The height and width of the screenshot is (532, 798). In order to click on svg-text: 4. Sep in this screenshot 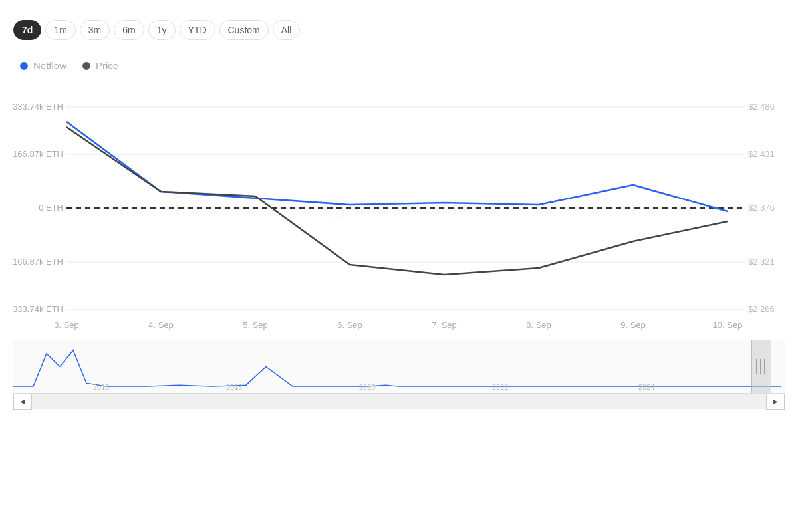, I will do `click(161, 325)`.